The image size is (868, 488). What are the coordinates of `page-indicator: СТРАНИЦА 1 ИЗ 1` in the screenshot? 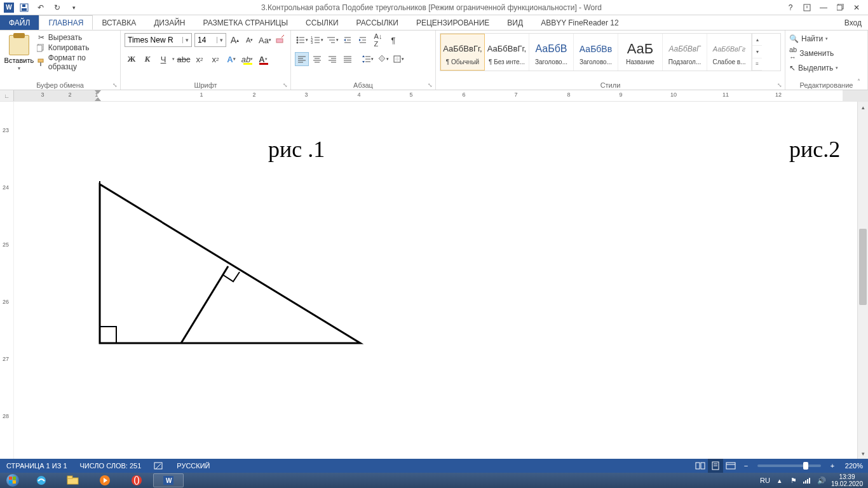 It's located at (37, 466).